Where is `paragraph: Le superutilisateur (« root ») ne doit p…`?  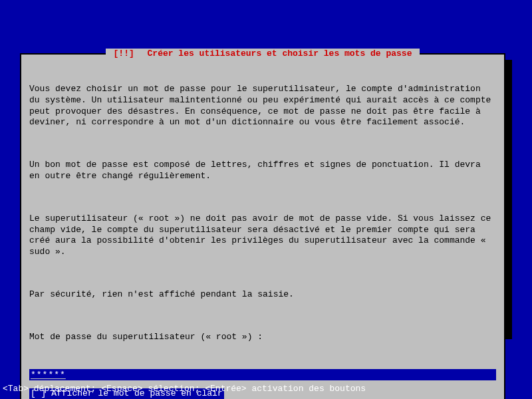 paragraph: Le superutilisateur (« root ») ne doit p… is located at coordinates (263, 236).